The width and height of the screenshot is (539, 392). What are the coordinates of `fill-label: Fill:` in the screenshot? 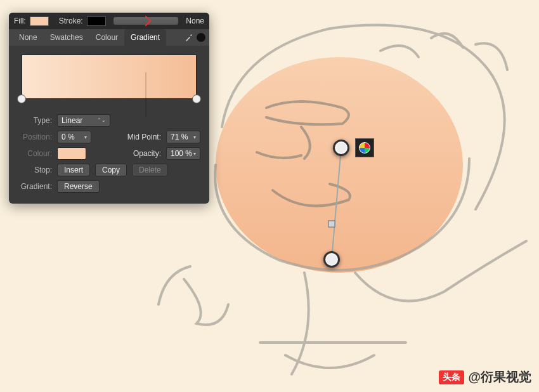 It's located at (20, 21).